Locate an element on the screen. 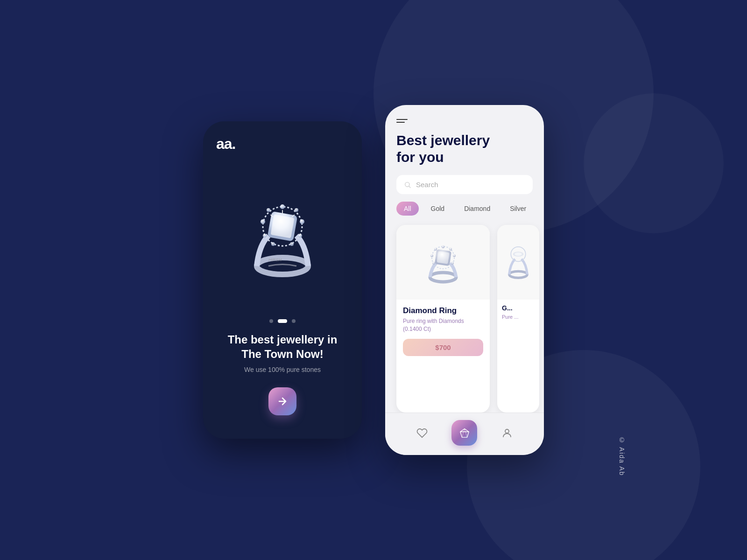  phone-light: Best jewellery for you Search All Gold D… is located at coordinates (465, 280).